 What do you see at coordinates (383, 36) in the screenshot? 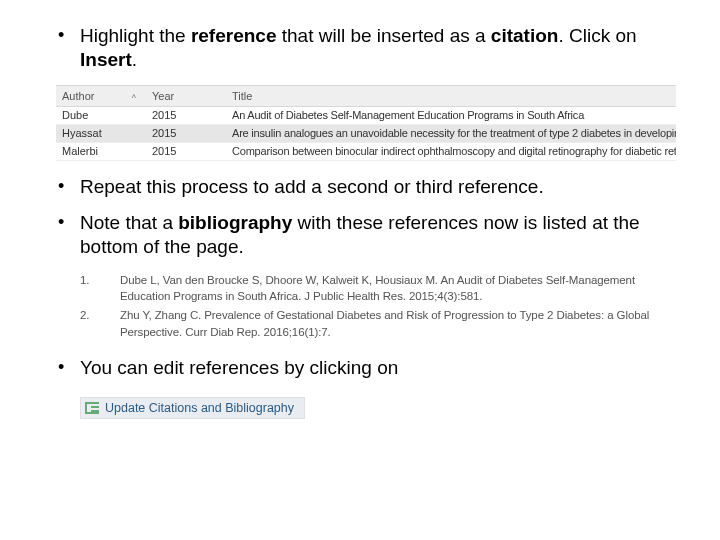
I see `text: that will be inserted as a` at bounding box center [383, 36].